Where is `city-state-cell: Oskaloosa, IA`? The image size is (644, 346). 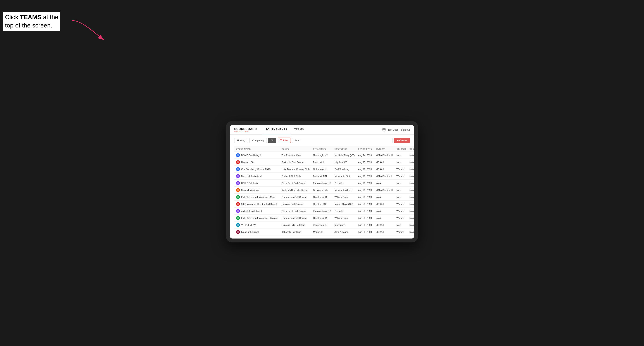 city-state-cell: Oskaloosa, IA is located at coordinates (322, 197).